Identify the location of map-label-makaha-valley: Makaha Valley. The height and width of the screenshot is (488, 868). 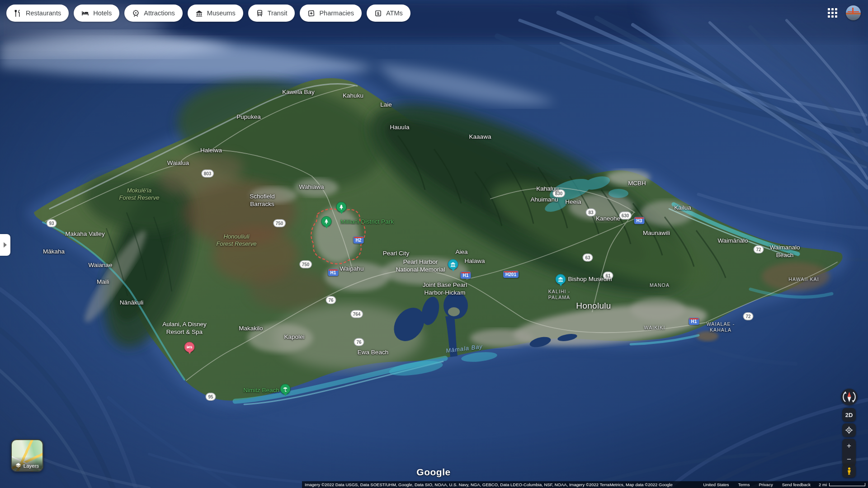
(85, 234).